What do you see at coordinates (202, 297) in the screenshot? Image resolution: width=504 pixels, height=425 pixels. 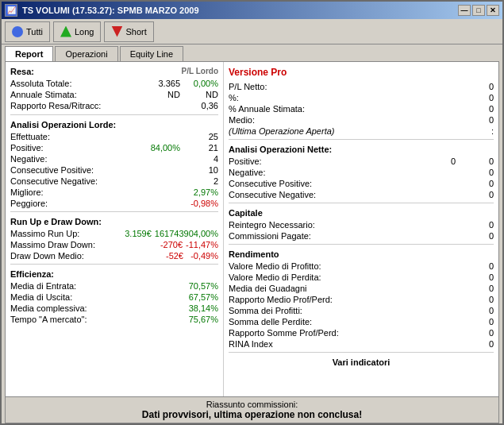 I see `media-uscita-value: 67,57%` at bounding box center [202, 297].